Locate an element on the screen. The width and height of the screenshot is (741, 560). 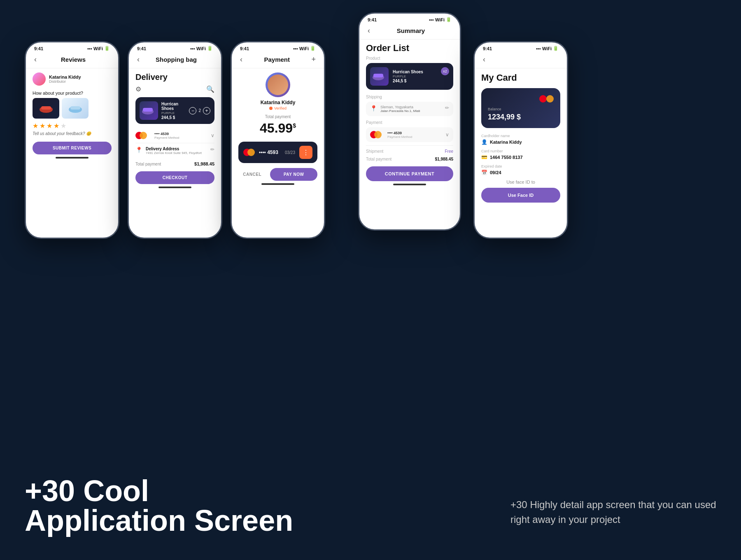
chevron-down-summary: ∨ is located at coordinates (447, 135).